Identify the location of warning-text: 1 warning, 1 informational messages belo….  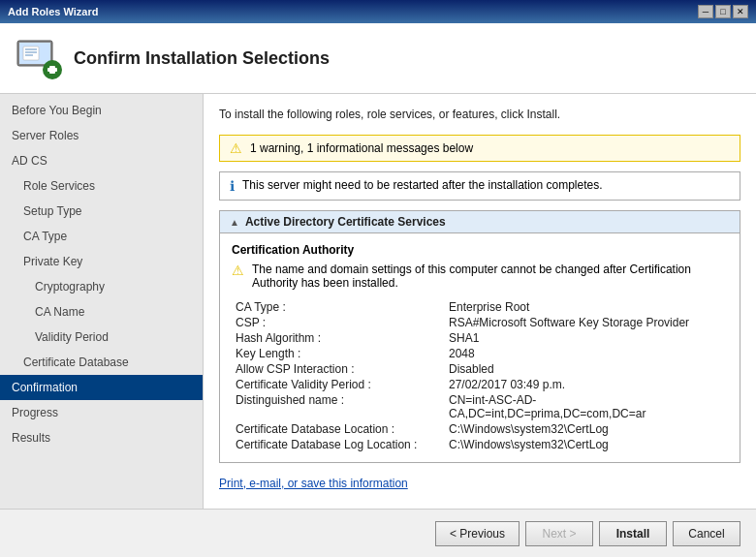
(362, 148).